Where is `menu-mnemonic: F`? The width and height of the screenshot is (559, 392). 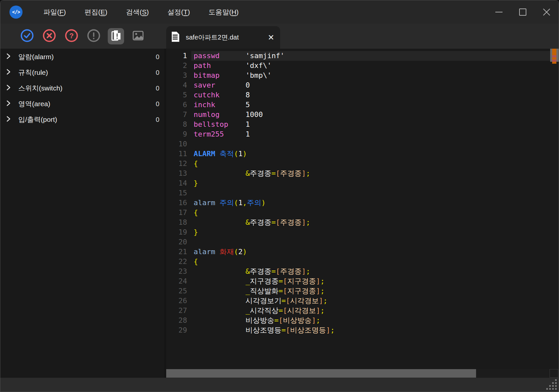
menu-mnemonic: F is located at coordinates (61, 12).